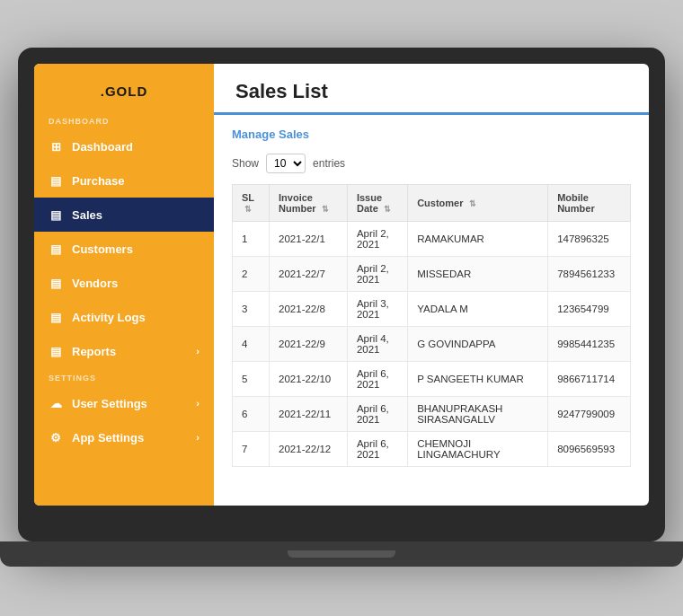 This screenshot has height=616, width=683. What do you see at coordinates (431, 415) in the screenshot?
I see `table-row: 6 2021-22/11 April 6, 2021 BHANUPRAKASH …` at bounding box center [431, 415].